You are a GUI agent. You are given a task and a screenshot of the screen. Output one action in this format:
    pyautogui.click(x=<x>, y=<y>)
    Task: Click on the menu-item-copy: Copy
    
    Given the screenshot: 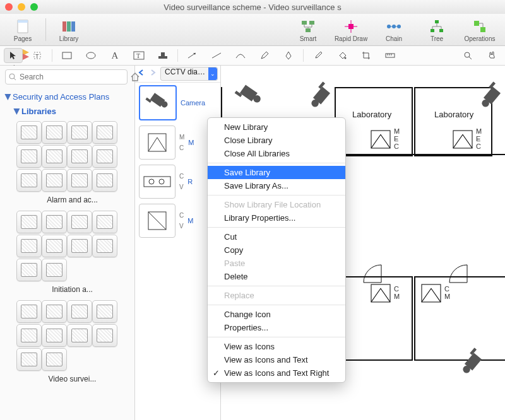 What is the action you would take?
    pyautogui.click(x=276, y=250)
    